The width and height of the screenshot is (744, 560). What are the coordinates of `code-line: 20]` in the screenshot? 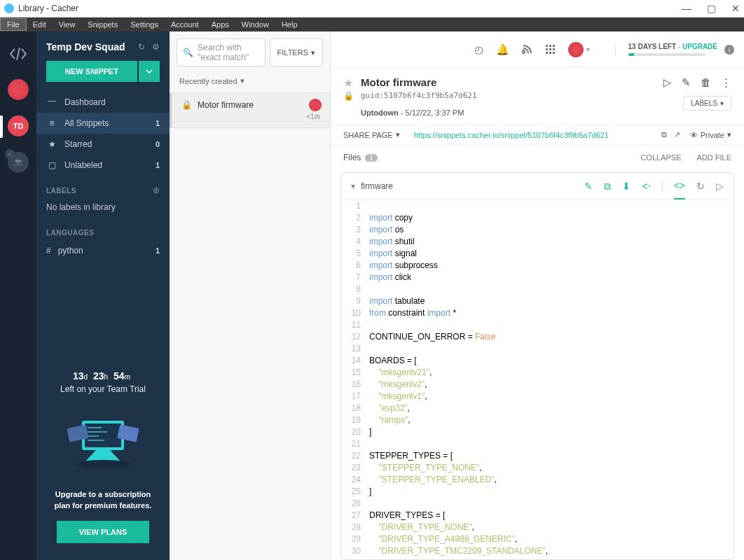 It's located at (537, 433).